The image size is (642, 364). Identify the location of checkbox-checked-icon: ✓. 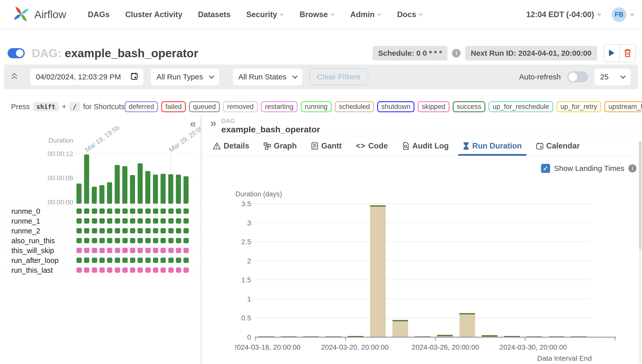
(546, 168).